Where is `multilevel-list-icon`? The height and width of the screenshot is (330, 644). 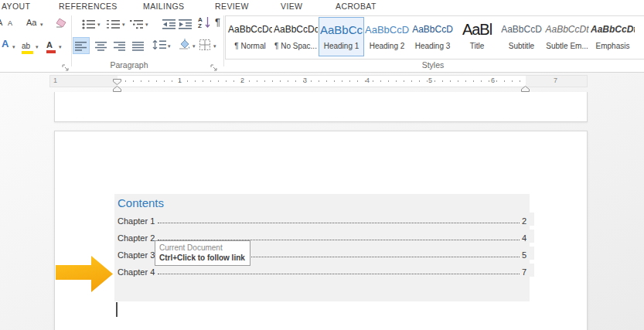 multilevel-list-icon is located at coordinates (137, 26).